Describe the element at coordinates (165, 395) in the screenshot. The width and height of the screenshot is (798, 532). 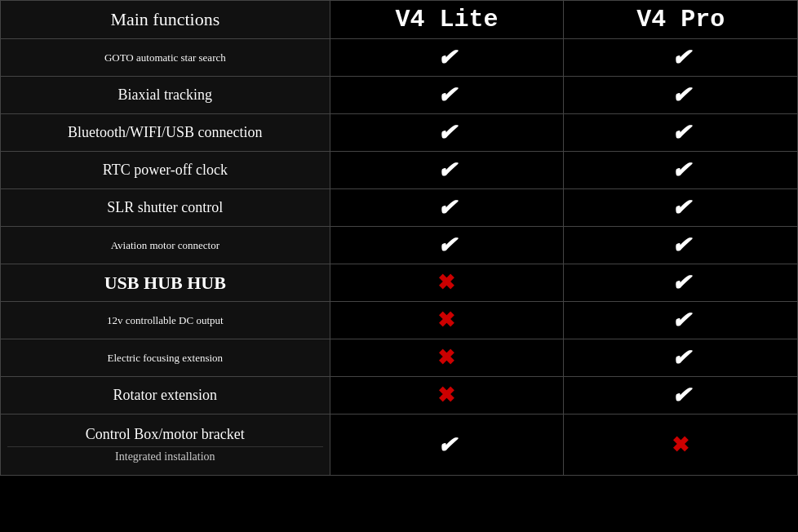
I see `feature-label: Rotator extension` at that location.